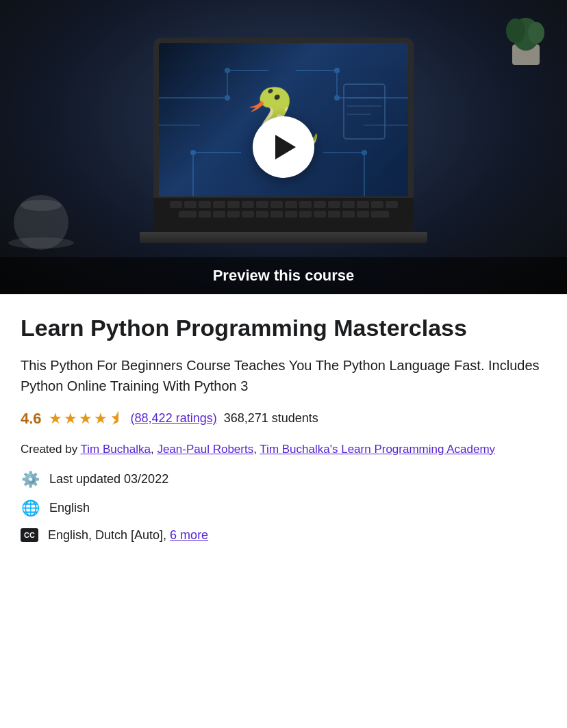 The height and width of the screenshot is (728, 567). I want to click on language-text: English, so click(70, 508).